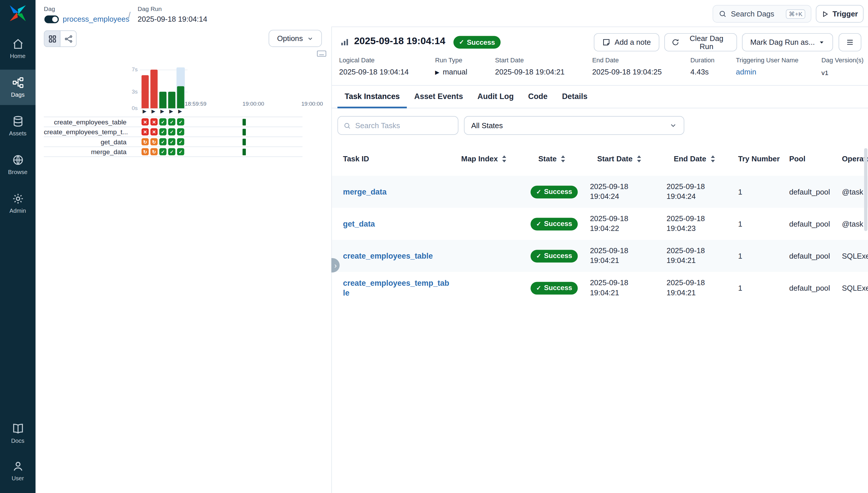 The height and width of the screenshot is (493, 868). I want to click on dag-run-header: 2025-09-18 19:04:14 ✓ Success Add a note…, so click(600, 56).